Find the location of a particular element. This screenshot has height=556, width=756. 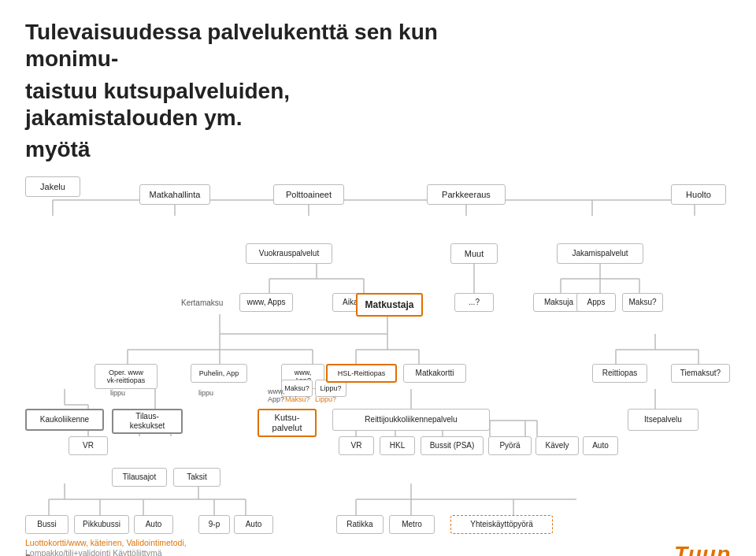

node-hsl-reittiopas: HSL-Reittiopas is located at coordinates (361, 373).